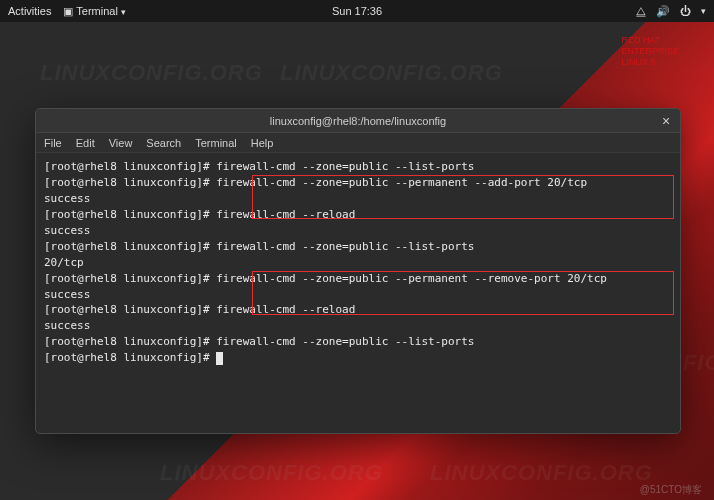  What do you see at coordinates (650, 51) in the screenshot?
I see `redhat-brand: RED HAT ENTERPRISE LINUX 8` at bounding box center [650, 51].